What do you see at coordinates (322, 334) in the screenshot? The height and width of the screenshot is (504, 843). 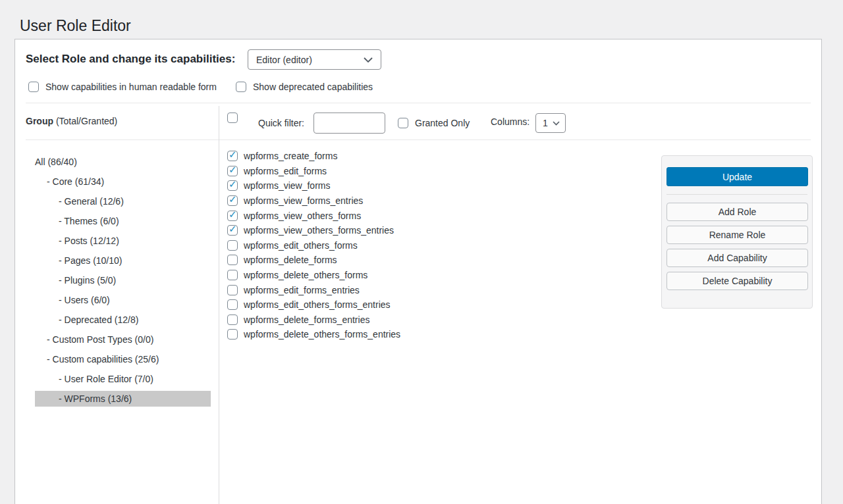 I see `capability-label: wpforms_delete_others_forms_entries` at bounding box center [322, 334].